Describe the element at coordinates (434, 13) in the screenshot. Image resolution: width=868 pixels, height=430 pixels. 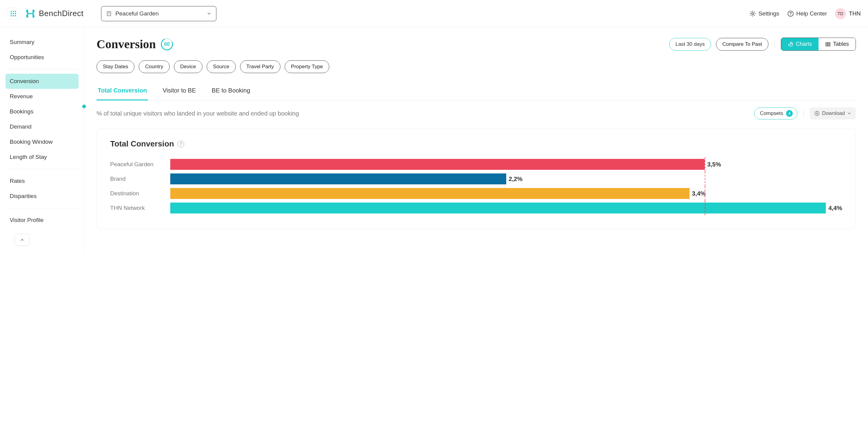
I see `topbar: BenchDirect Peaceful Garden Settings Hel…` at that location.